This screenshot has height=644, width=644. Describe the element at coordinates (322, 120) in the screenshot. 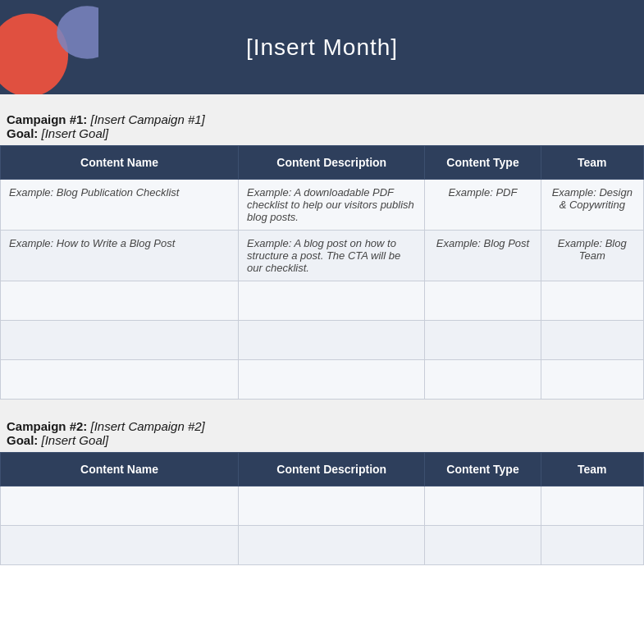

I see `campaign-1-title: Campaign #1: [Insert Campaign #1]` at that location.